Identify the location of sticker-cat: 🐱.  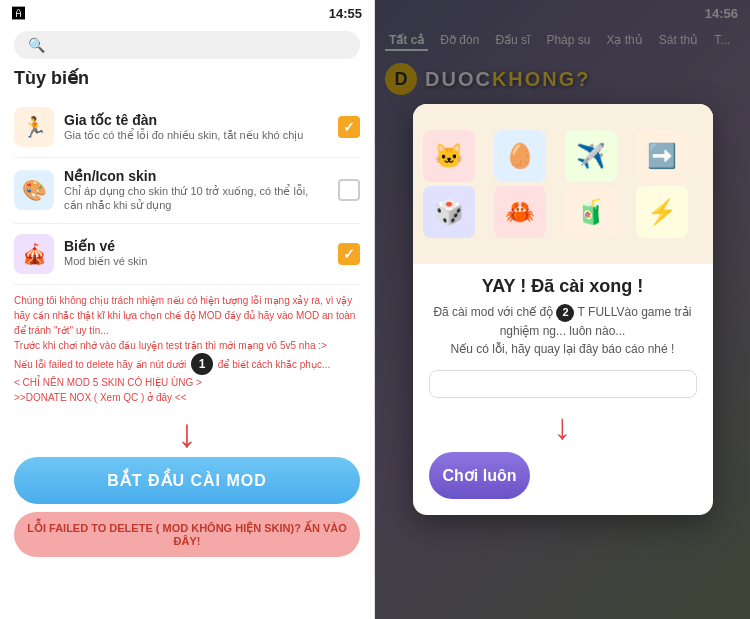
(449, 156).